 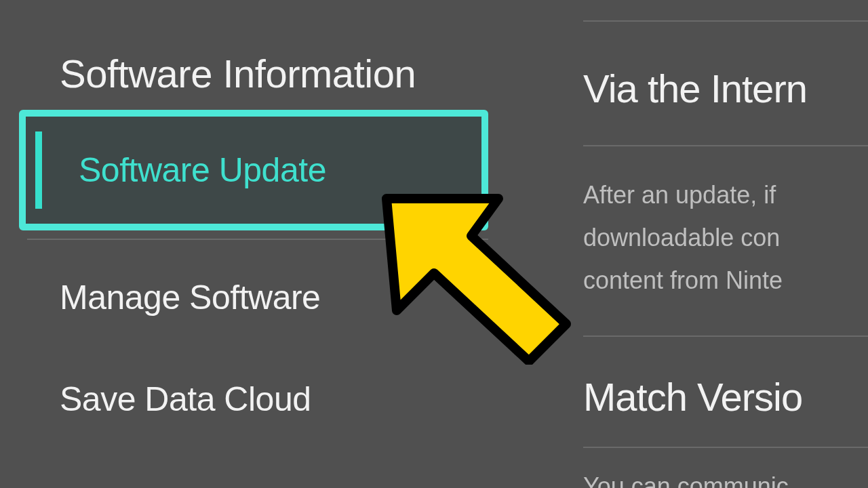 What do you see at coordinates (726, 241) in the screenshot?
I see `section-body-via-internet: After an update, ifdownloadable conconte…` at bounding box center [726, 241].